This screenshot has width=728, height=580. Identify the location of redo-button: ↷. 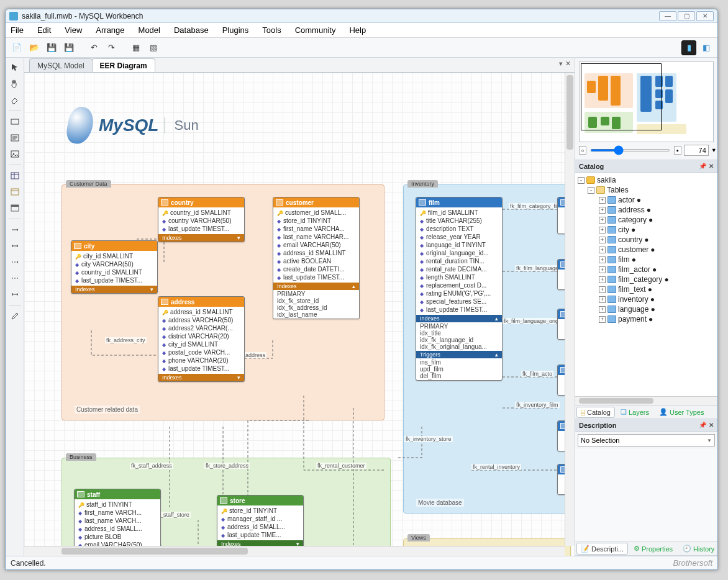
(111, 48).